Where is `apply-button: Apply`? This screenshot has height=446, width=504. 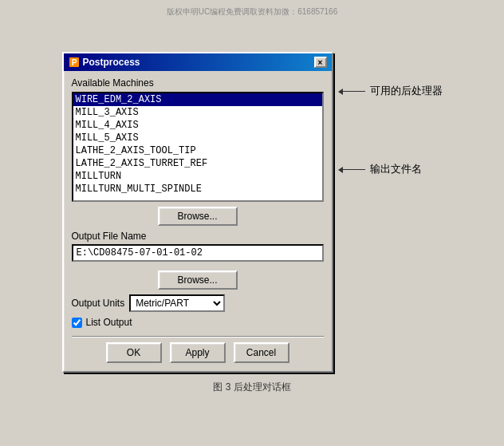
apply-button: Apply is located at coordinates (198, 353).